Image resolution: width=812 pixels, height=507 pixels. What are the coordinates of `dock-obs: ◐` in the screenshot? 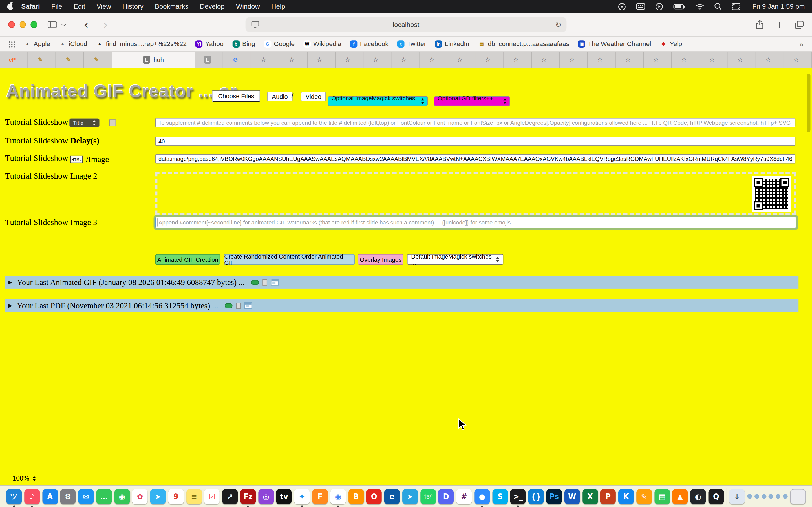 It's located at (698, 496).